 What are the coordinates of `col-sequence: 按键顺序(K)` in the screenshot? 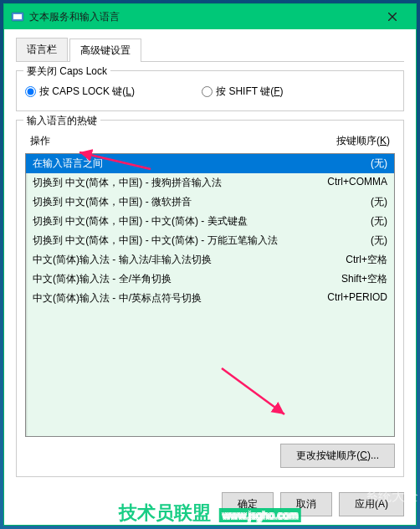 It's located at (363, 141).